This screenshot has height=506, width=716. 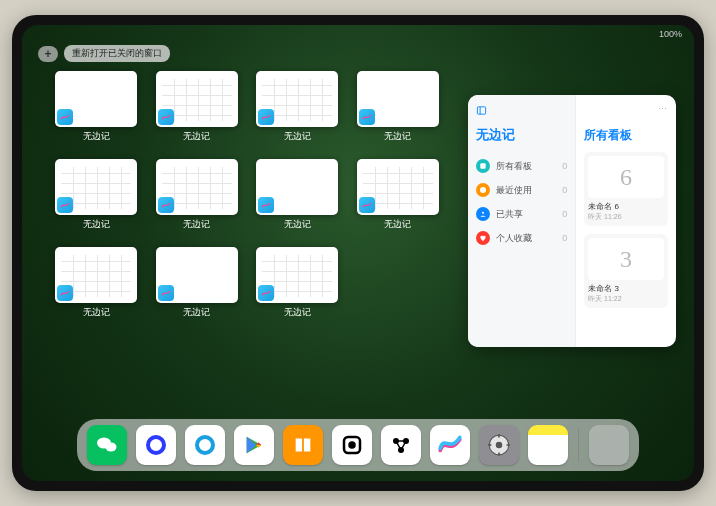 What do you see at coordinates (548, 445) in the screenshot?
I see `dock-app-notes` at bounding box center [548, 445].